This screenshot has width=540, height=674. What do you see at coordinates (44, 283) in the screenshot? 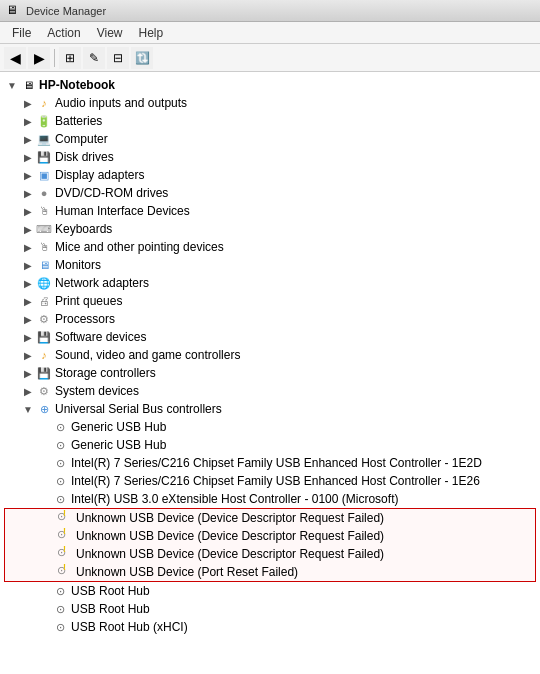
I see `item-icon-network: 🌐` at bounding box center [44, 283].